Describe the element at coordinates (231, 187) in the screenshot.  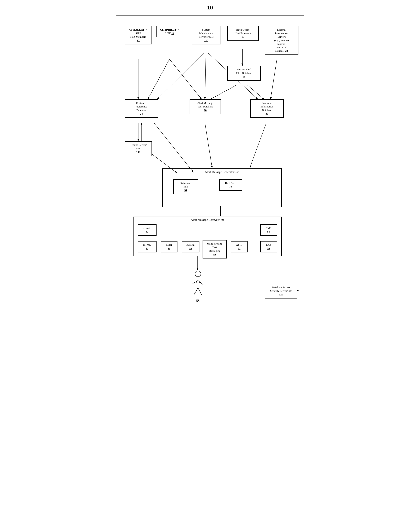
I see `hostalert-num: 36` at that location.